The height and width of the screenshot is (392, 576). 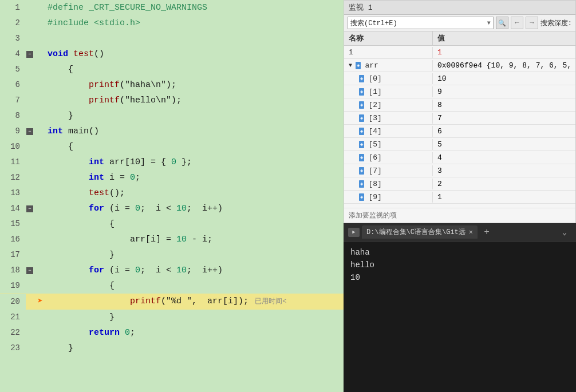 I want to click on watch-item-label: [3], so click(x=374, y=118).